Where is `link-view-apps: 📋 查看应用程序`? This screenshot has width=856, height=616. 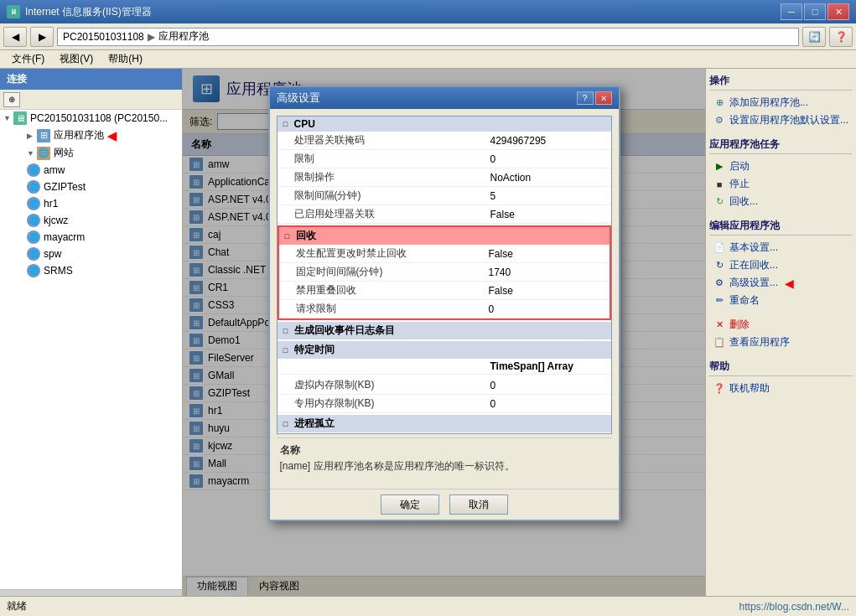 link-view-apps: 📋 查看应用程序 is located at coordinates (781, 342).